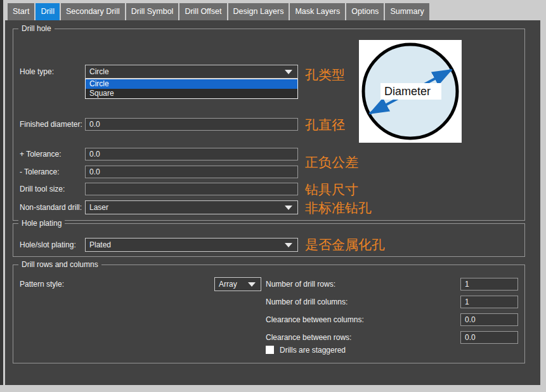 Image resolution: width=546 pixels, height=392 pixels. I want to click on tab-design-layers: Design Layers, so click(259, 11).